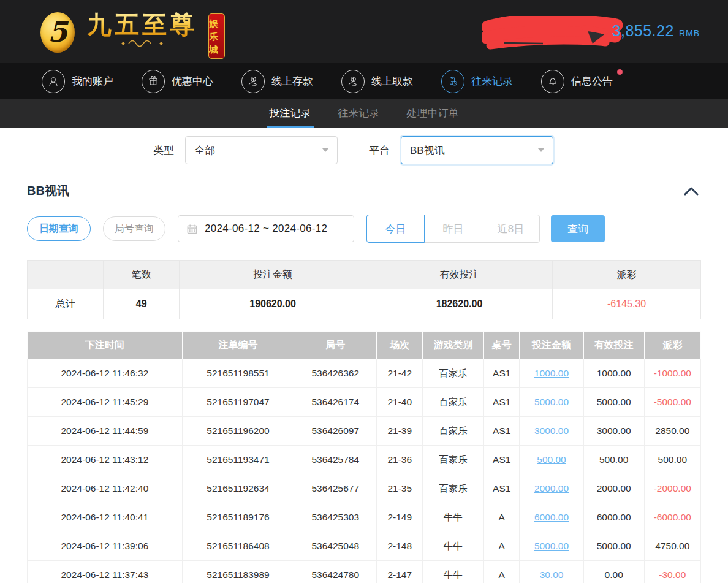  Describe the element at coordinates (453, 229) in the screenshot. I see `yesterday-button: 昨日` at that location.